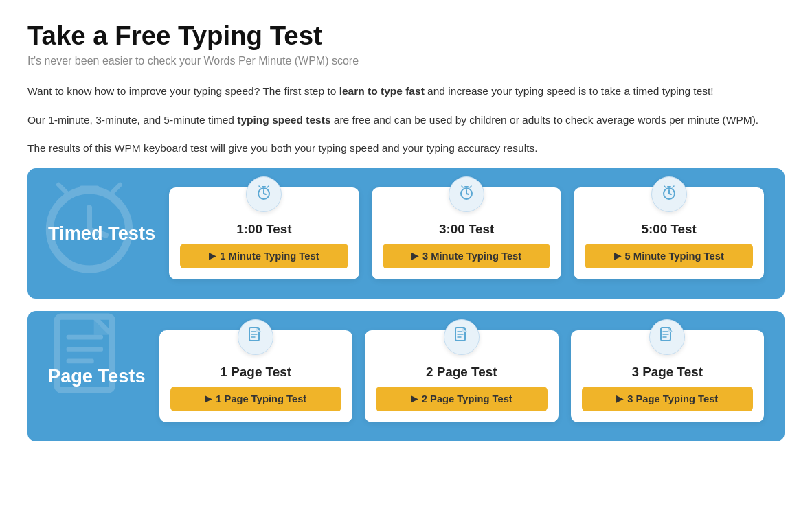 The width and height of the screenshot is (812, 517). I want to click on page-card-2: 2 Page Test ▶ 2 Page Typing Test, so click(462, 376).